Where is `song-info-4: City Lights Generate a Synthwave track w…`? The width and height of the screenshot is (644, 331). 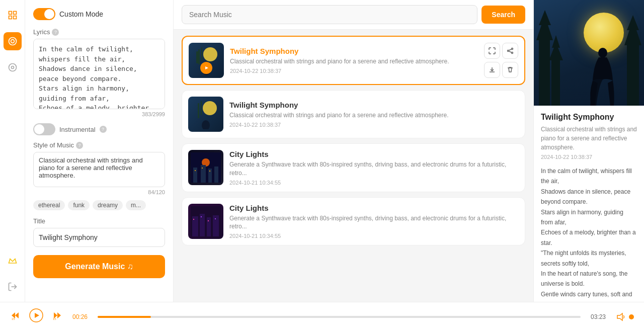
song-info-4: City Lights Generate a Synthwave track w… is located at coordinates (374, 221).